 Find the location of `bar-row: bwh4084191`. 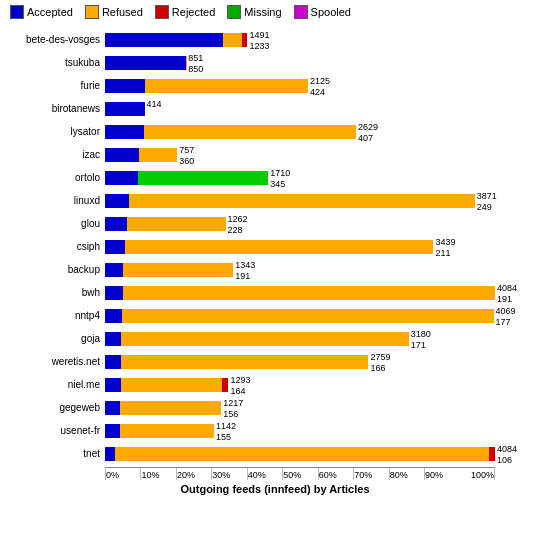

bar-row: bwh4084191 is located at coordinates (300, 293).